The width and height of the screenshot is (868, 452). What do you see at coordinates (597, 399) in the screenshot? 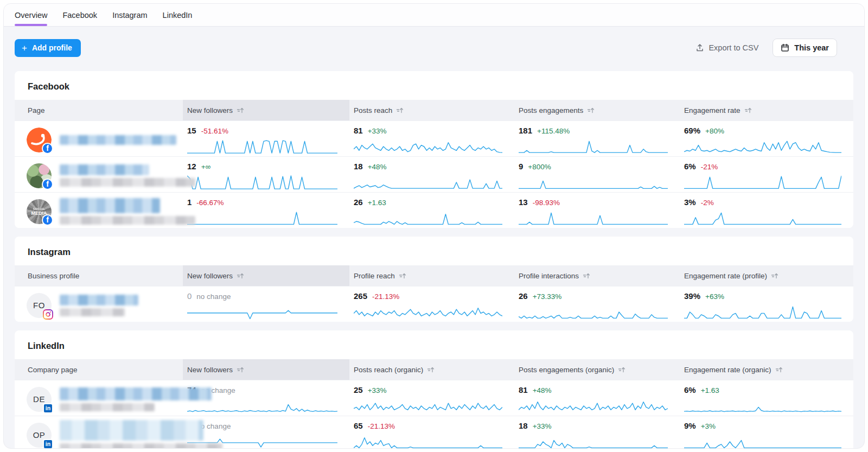
I see `metric-cell: 81+48%` at bounding box center [597, 399].